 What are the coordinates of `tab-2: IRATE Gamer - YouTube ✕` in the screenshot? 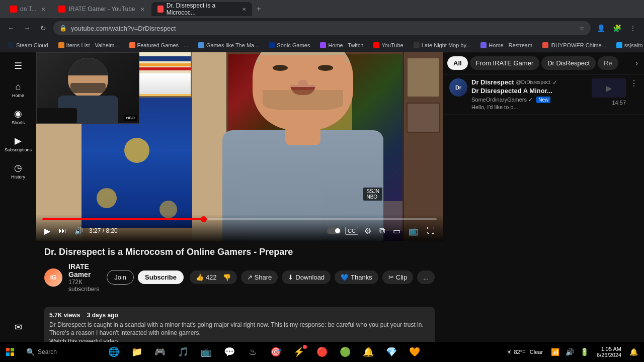 It's located at (101, 9).